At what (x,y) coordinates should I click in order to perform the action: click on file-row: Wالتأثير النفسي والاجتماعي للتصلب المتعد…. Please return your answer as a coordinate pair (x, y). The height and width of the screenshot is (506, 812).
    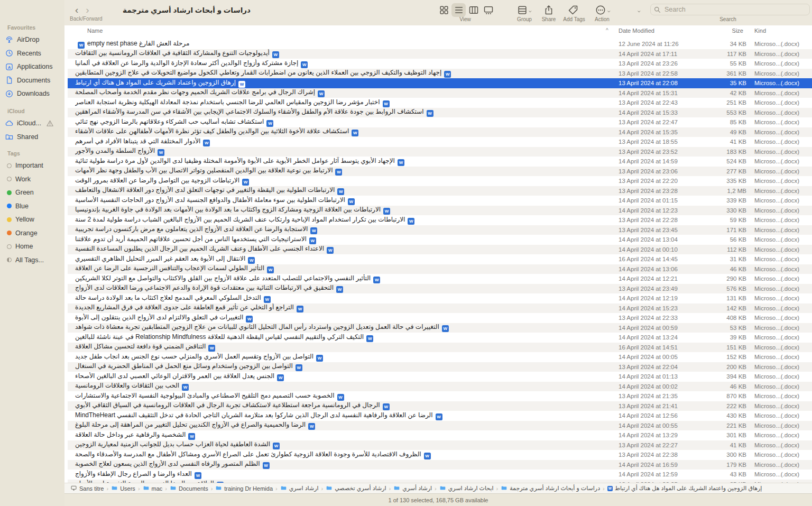
    Looking at the image, I should click on (440, 279).